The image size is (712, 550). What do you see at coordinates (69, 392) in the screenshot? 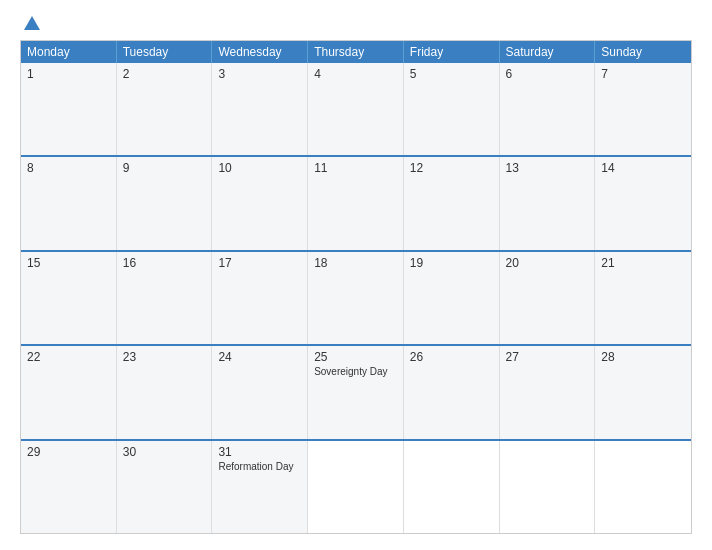
I see `day-cell: 22` at bounding box center [69, 392].